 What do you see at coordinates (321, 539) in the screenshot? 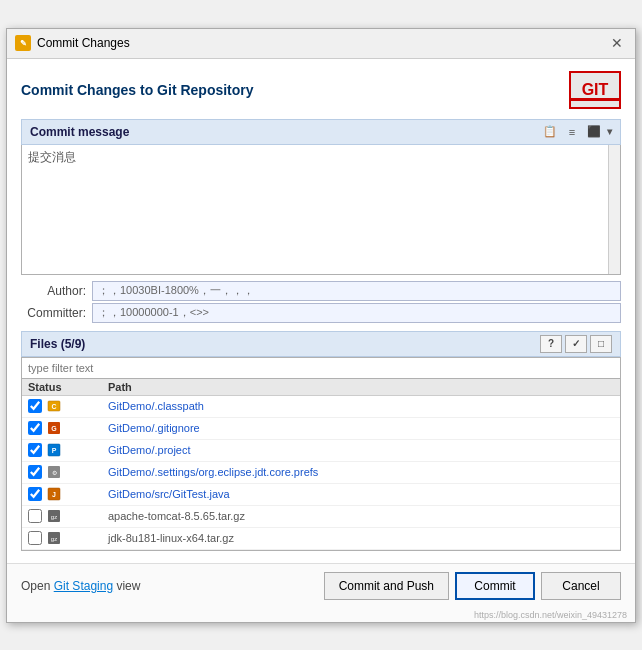
I see `file-row: gzjdk-8u181-linux-x64.tar.gz` at bounding box center [321, 539].